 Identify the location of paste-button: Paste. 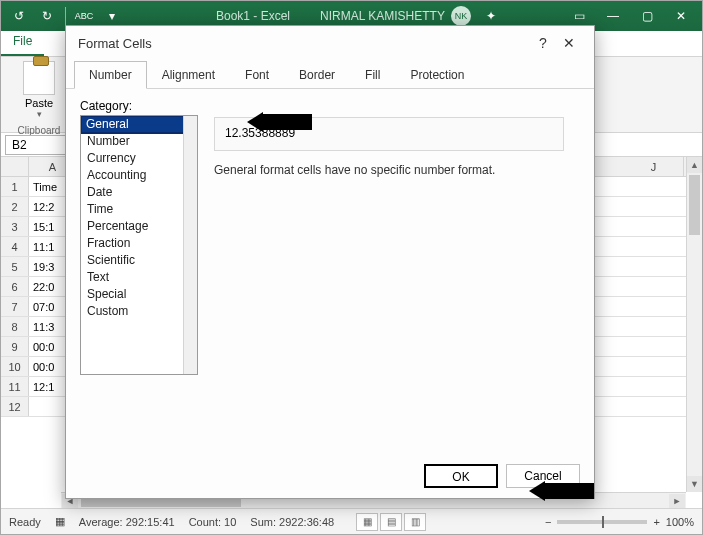
(39, 103).